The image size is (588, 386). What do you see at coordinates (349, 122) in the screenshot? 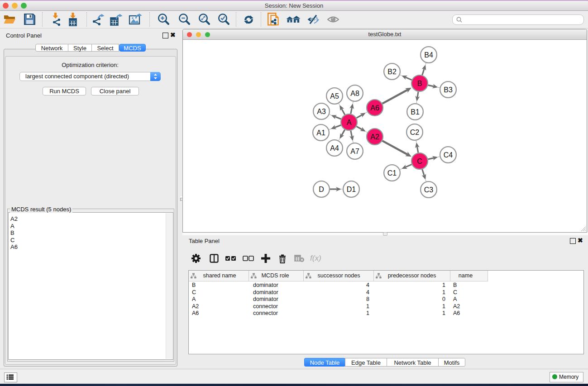
I see `svg-text: A` at bounding box center [349, 122].